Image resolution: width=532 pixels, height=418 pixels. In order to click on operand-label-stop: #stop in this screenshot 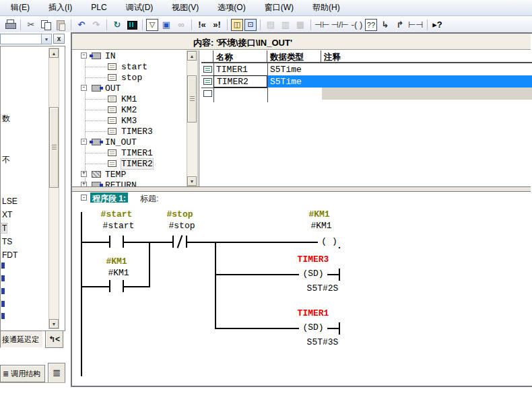, I will do `click(182, 226)`.